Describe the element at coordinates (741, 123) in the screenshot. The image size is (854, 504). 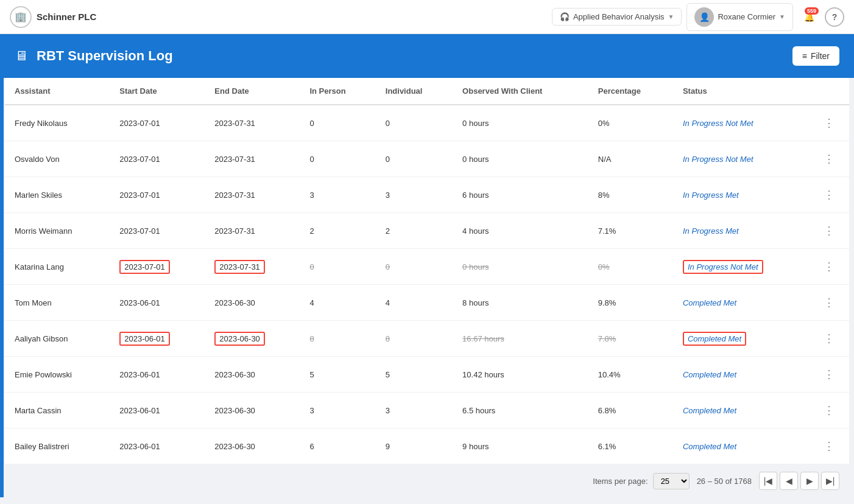
I see `status-cell: In Progress Not Met` at that location.